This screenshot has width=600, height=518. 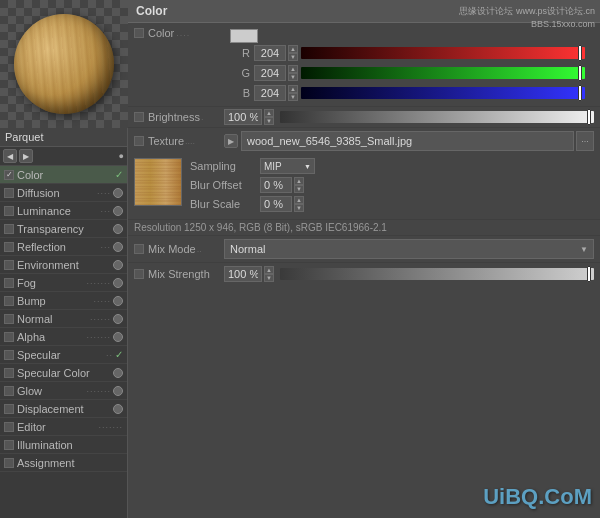 What do you see at coordinates (269, 270) in the screenshot?
I see `mix-strength-up-button: ▲` at bounding box center [269, 270].